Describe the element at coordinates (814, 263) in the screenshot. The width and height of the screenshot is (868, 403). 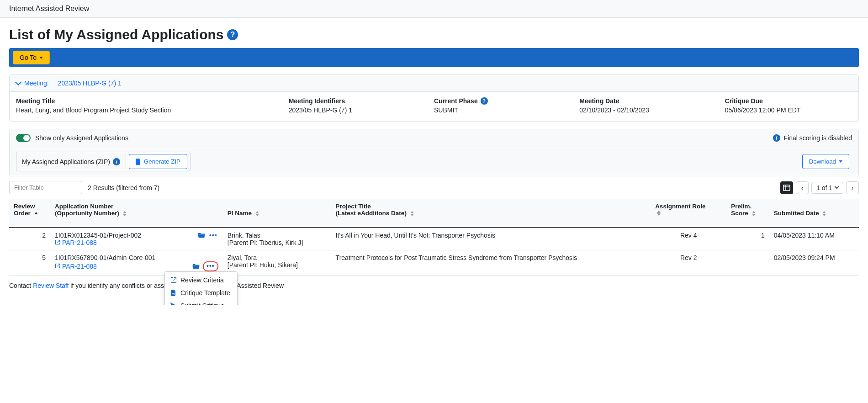
I see `cell-submitted: 02/05/2023 09:24 PM` at that location.